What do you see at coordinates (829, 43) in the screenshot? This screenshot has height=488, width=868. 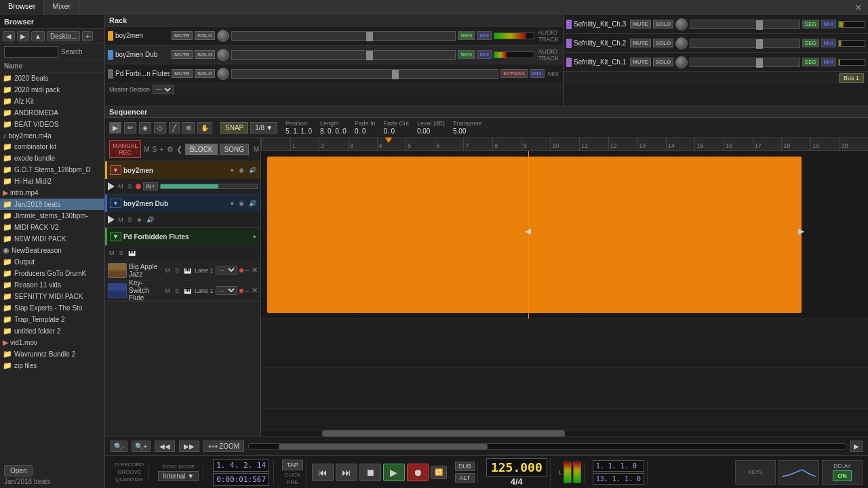 I see `right-mix-2: MIX` at bounding box center [829, 43].